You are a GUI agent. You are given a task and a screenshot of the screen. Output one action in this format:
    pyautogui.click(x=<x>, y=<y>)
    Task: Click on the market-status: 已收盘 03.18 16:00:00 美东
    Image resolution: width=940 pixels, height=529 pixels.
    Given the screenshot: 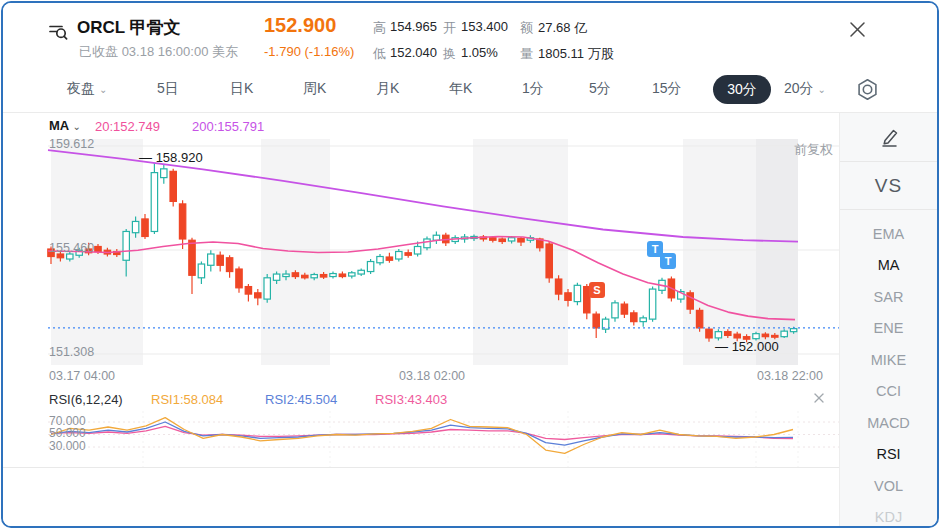 What is the action you would take?
    pyautogui.click(x=158, y=52)
    